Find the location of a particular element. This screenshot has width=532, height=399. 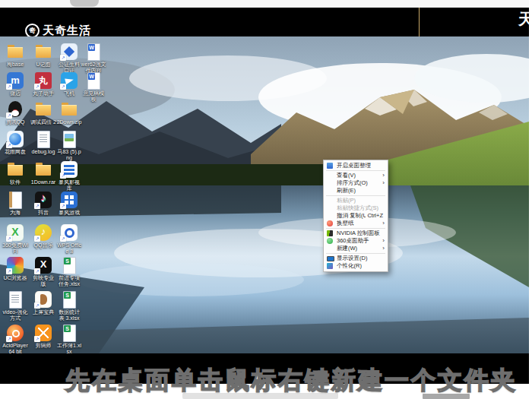

desktop-icon: 为海 is located at coordinates (15, 204).